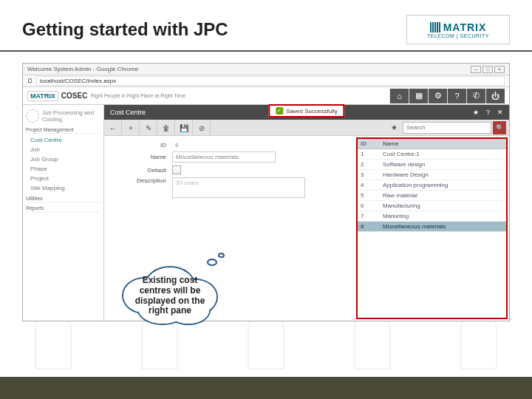 The width and height of the screenshot is (532, 399). Describe the element at coordinates (437, 96) in the screenshot. I see `settings-icon: ⚙` at that location.